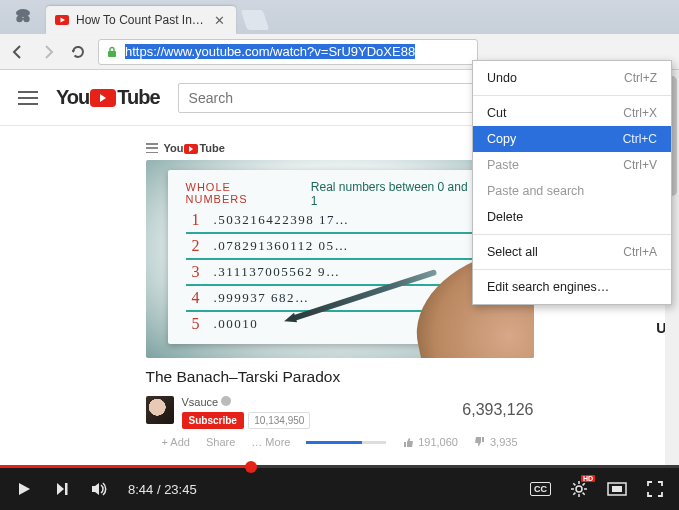 This screenshot has width=679, height=510. I want to click on menu-item-shortcut: Ctrl+A, so click(640, 252).